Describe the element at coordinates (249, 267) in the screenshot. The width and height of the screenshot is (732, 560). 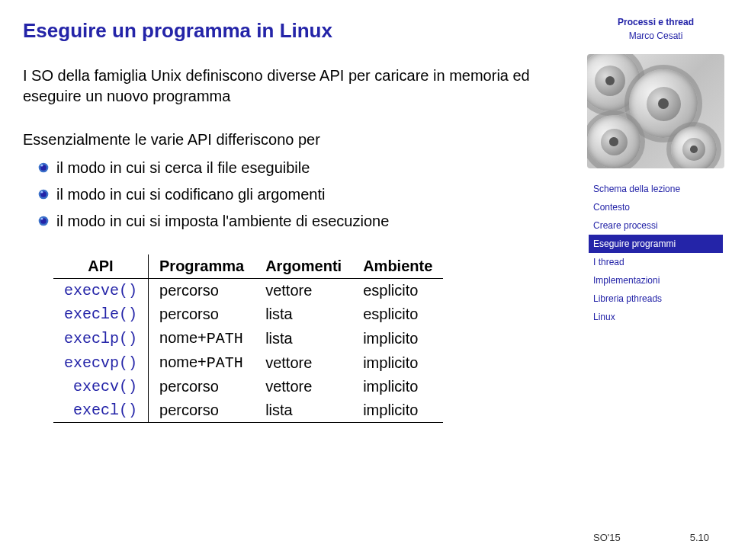
I see `table-header-row: API Programma Argomenti Ambiente` at that location.